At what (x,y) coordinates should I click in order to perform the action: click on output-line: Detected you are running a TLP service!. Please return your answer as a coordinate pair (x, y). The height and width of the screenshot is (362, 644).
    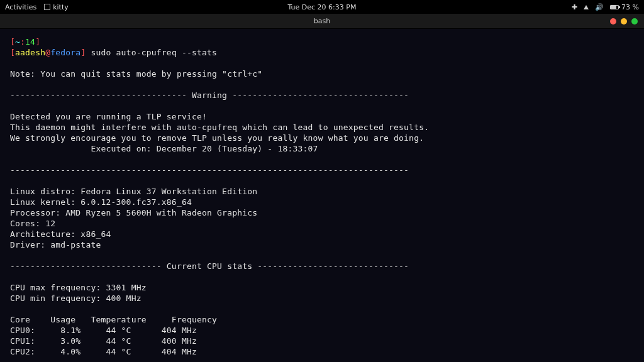
    Looking at the image, I should click on (108, 117).